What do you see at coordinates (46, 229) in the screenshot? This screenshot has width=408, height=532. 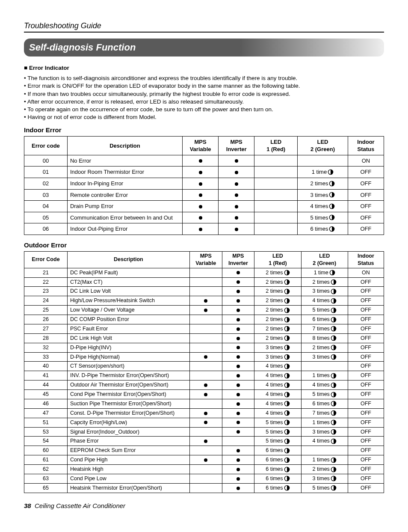 I see `table-cell: 06` at bounding box center [46, 229].